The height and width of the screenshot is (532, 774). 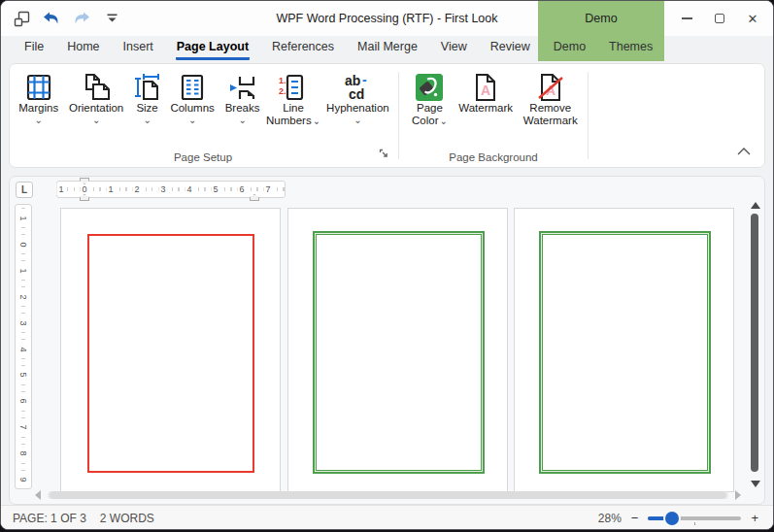 What do you see at coordinates (493, 157) in the screenshot?
I see `group-label-page-background: Page Background` at bounding box center [493, 157].